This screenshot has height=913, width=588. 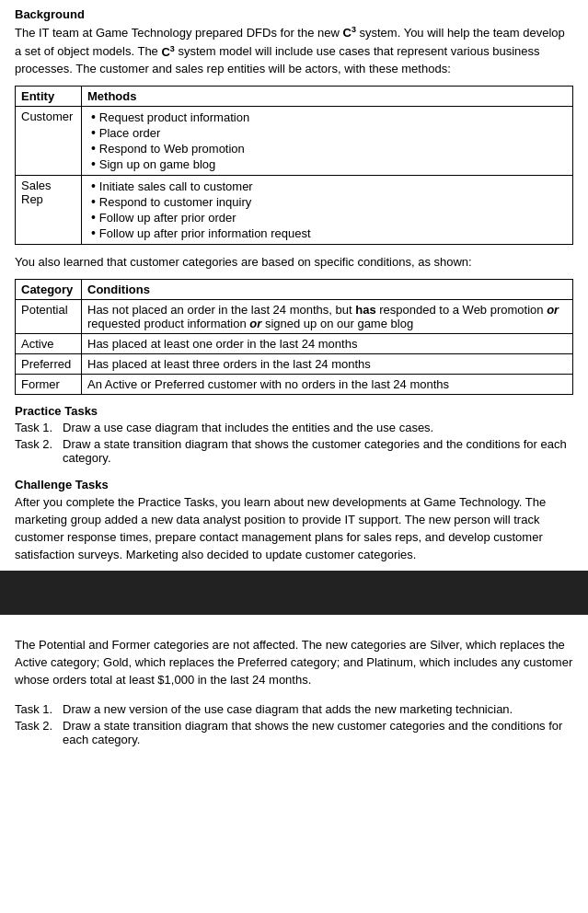 What do you see at coordinates (328, 186) in the screenshot?
I see `list-item: Initiate sales call to customer` at bounding box center [328, 186].